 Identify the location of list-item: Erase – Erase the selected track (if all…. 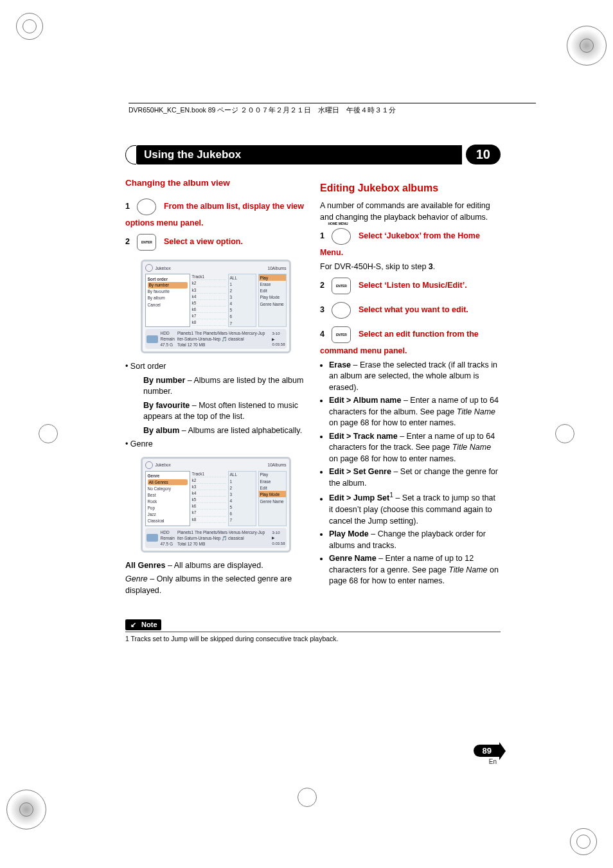
(415, 376).